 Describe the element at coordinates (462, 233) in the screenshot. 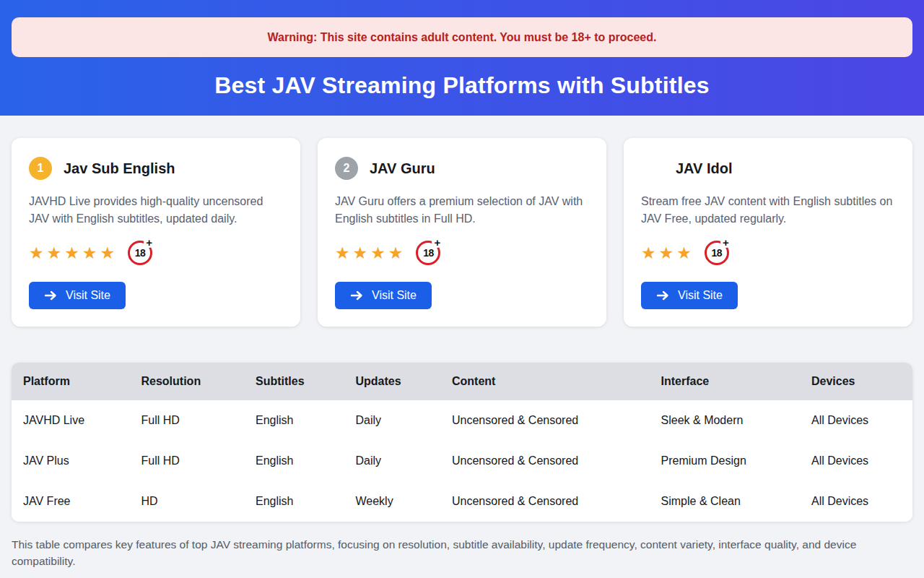

I see `platform-card-jav-guru: 2 JAV Guru JAV Guru offers a premium sel…` at that location.